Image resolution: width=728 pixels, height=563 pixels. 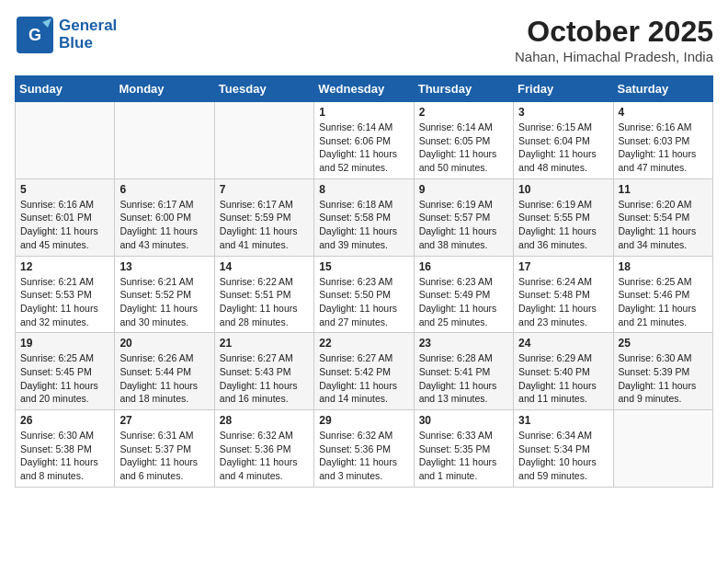 I want to click on cell-text-line: and 45 minutes., so click(x=55, y=245).